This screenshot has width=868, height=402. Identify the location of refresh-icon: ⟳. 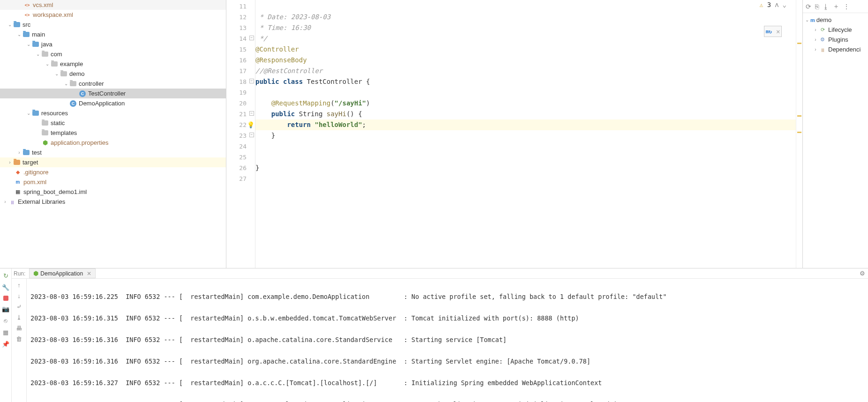
(808, 7).